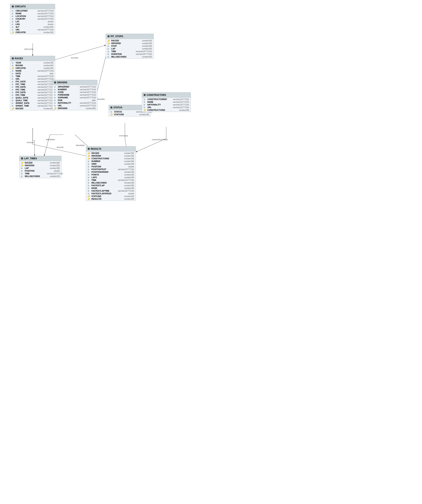  What do you see at coordinates (40, 169) in the screenshot?
I see `lap-times-body: 🔑RACEIDnumber(38) 🔑DRIVERIDnumber(38) ⊞L…` at bounding box center [40, 169].